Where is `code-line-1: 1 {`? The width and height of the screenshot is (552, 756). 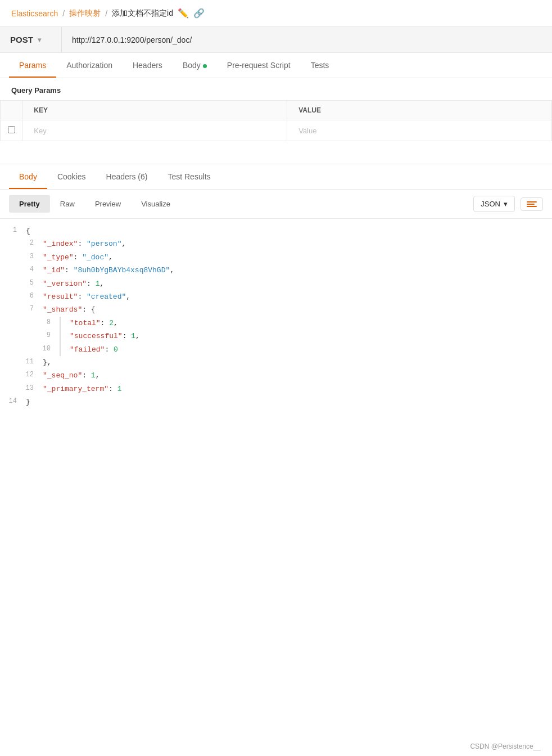 code-line-1: 1 { is located at coordinates (276, 231).